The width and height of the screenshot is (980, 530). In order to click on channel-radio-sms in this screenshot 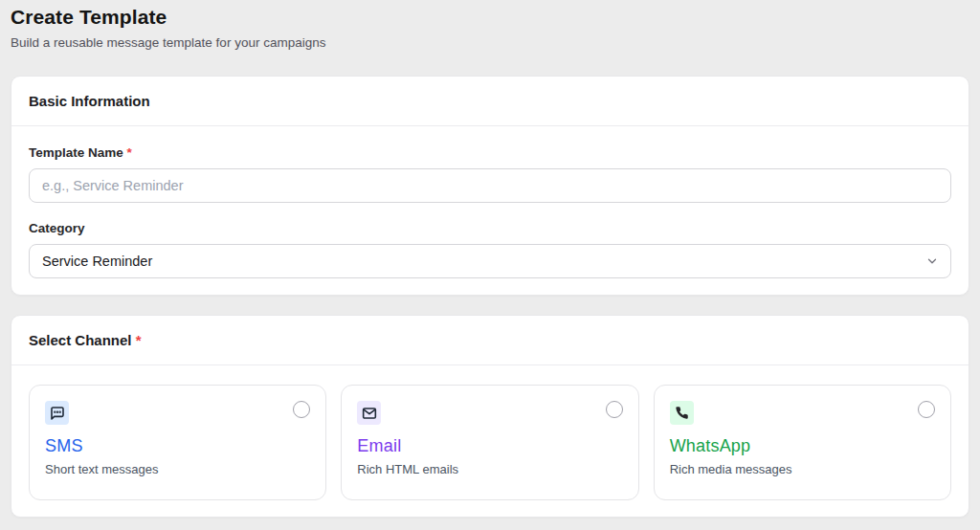, I will do `click(301, 409)`.